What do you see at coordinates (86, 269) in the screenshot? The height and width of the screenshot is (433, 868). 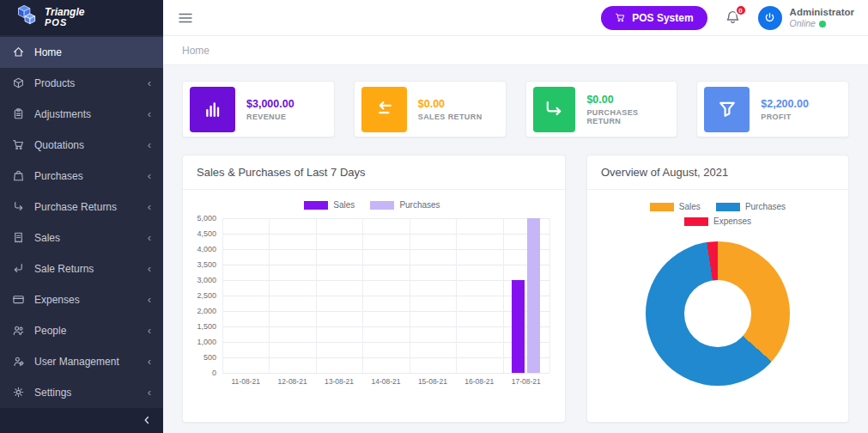 I see `sidebar-item-label: Sale Returns` at bounding box center [86, 269].